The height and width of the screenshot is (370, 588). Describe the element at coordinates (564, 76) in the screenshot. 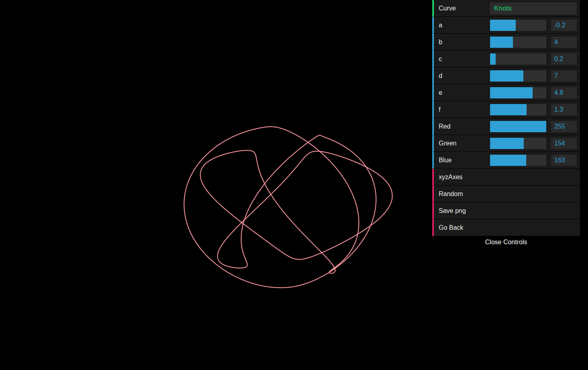

I see `number-input-d` at that location.